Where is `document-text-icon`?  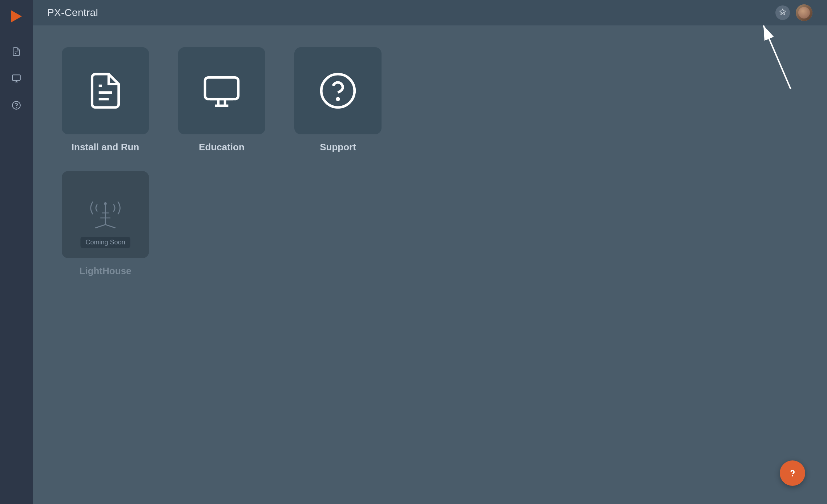 document-text-icon is located at coordinates (105, 91).